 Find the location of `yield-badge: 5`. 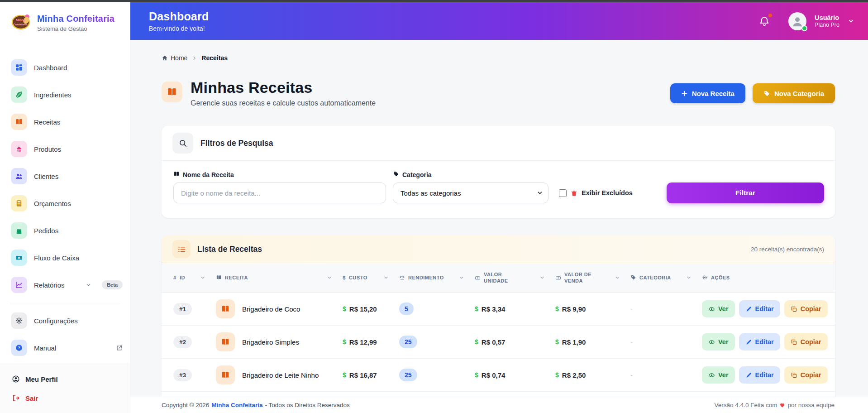

yield-badge: 5 is located at coordinates (406, 309).